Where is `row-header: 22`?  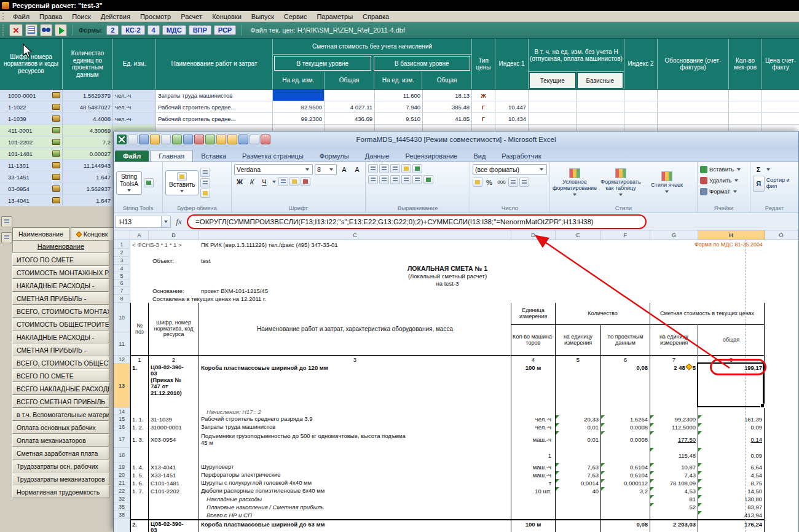 row-header: 22 is located at coordinates (122, 491).